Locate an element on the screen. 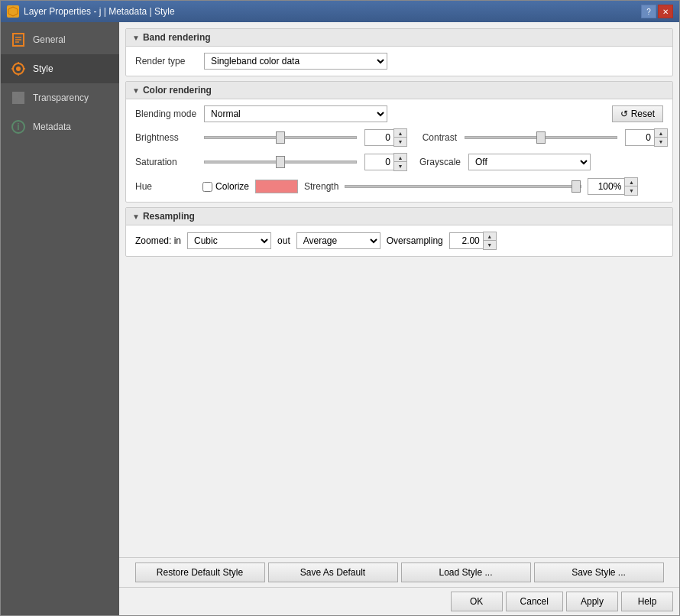 The width and height of the screenshot is (680, 616). saturation-spinbox-btns: ▲ ▼ is located at coordinates (400, 162).